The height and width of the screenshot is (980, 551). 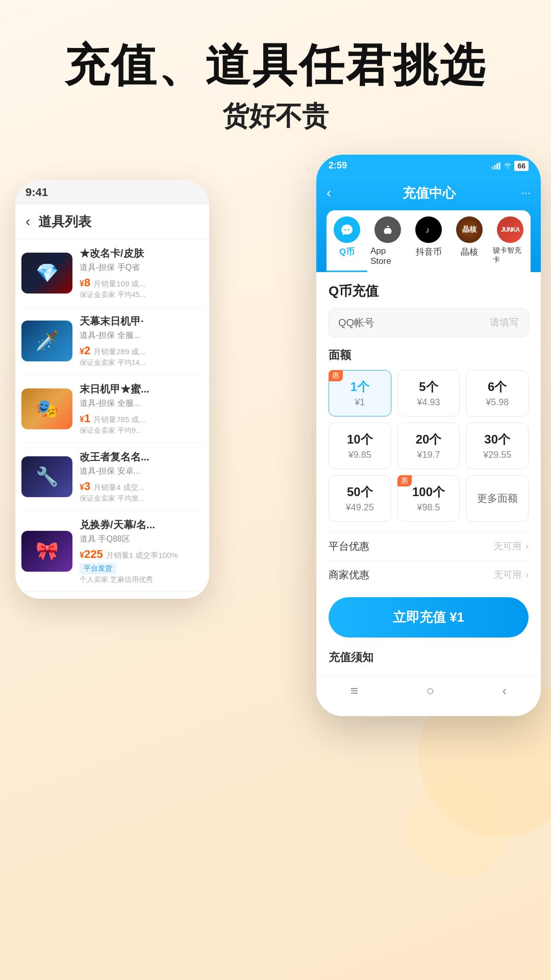 What do you see at coordinates (497, 439) in the screenshot?
I see `denom-count: 30个` at bounding box center [497, 439].